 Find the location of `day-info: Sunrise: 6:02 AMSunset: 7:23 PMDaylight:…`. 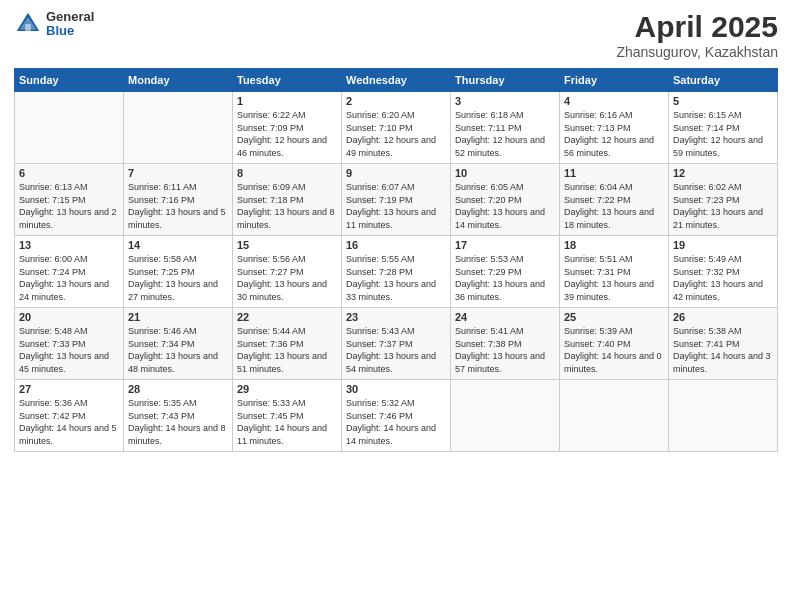

day-info: Sunrise: 6:02 AMSunset: 7:23 PMDaylight:… is located at coordinates (723, 206).